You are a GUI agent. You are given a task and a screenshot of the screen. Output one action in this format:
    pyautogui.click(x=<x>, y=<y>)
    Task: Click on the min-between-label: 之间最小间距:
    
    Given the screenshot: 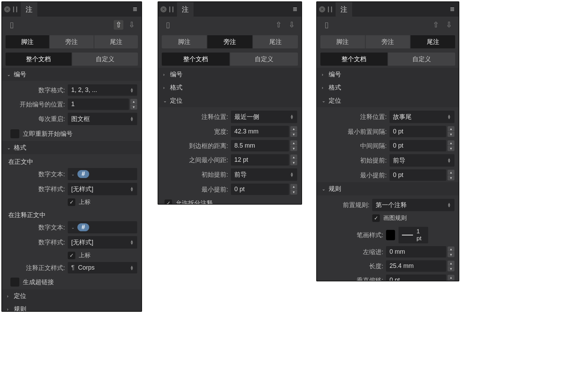 What is the action you would take?
    pyautogui.click(x=195, y=160)
    